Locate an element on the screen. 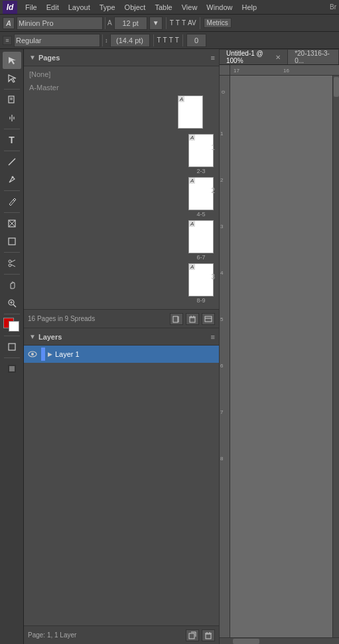 The height and width of the screenshot is (644, 339). ruler-horizontal: 17 16 is located at coordinates (285, 70).